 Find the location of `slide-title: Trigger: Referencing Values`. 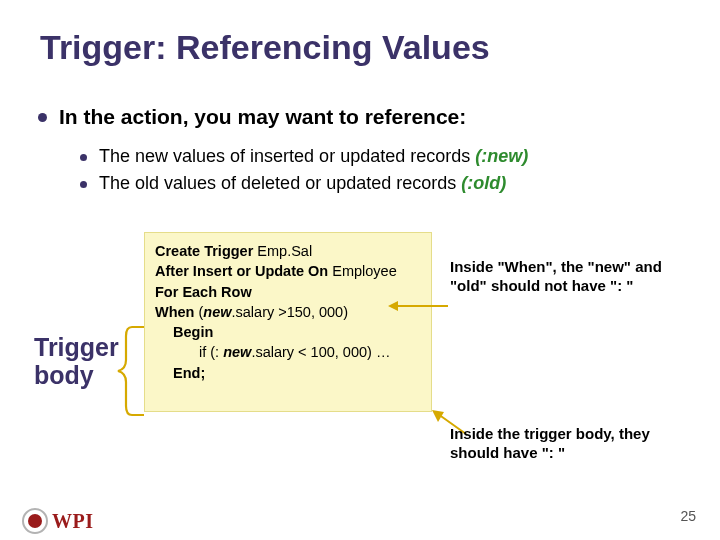

slide-title: Trigger: Referencing Values is located at coordinates (265, 48).